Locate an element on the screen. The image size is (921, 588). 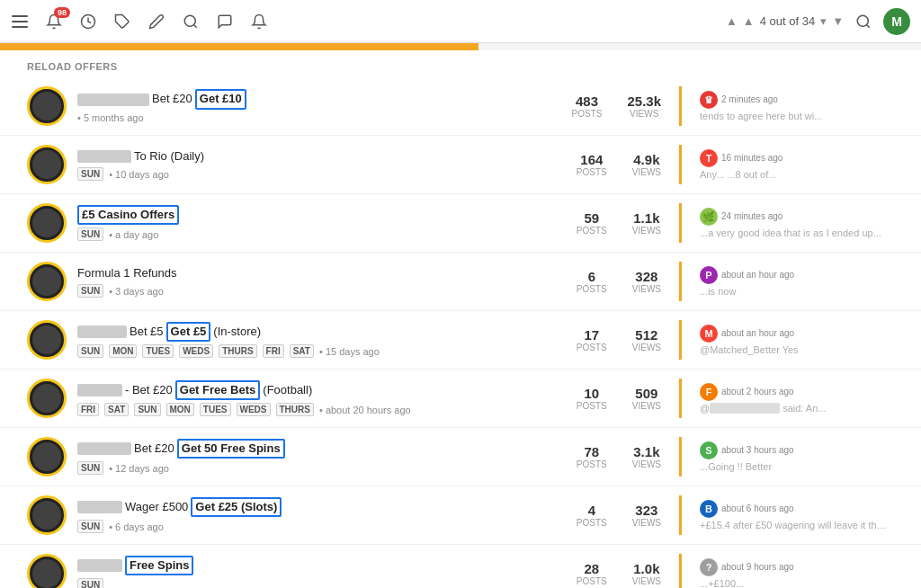
thread-item: ████ - Bet £20 Get Free Bets (Football)F… is located at coordinates (460, 399).